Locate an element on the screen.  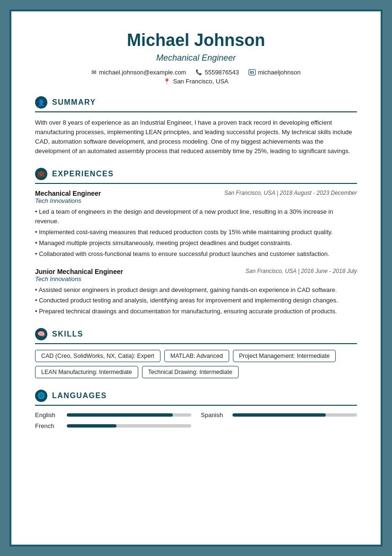
linkedin-contact: michaeljohnson is located at coordinates (275, 72).